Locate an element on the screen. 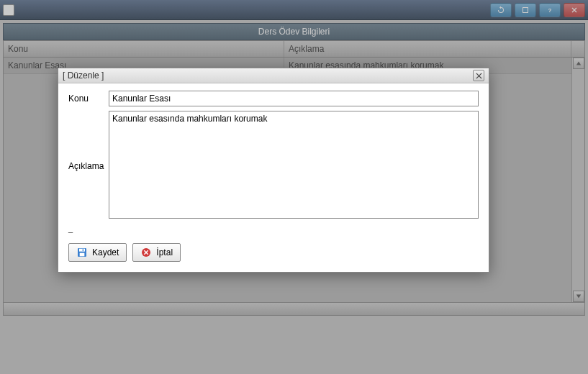 The image size is (588, 374). dialog-close-button is located at coordinates (479, 76).